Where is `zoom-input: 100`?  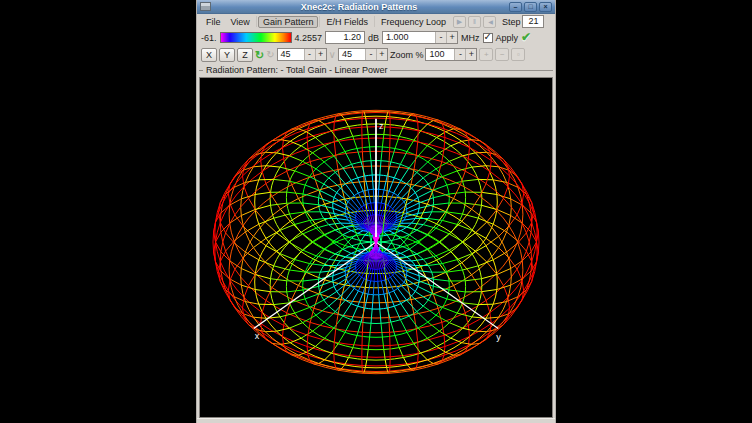 zoom-input: 100 is located at coordinates (440, 54).